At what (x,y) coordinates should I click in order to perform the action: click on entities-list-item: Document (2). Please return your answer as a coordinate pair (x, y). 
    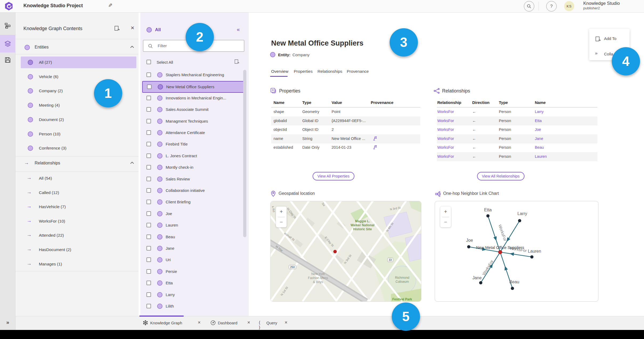
    Looking at the image, I should click on (79, 120).